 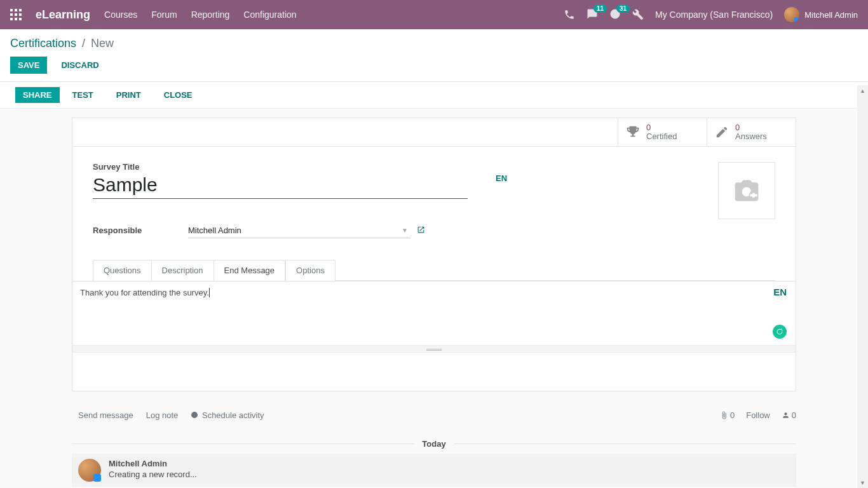 What do you see at coordinates (433, 444) in the screenshot?
I see `date-separator-label: Today` at bounding box center [433, 444].